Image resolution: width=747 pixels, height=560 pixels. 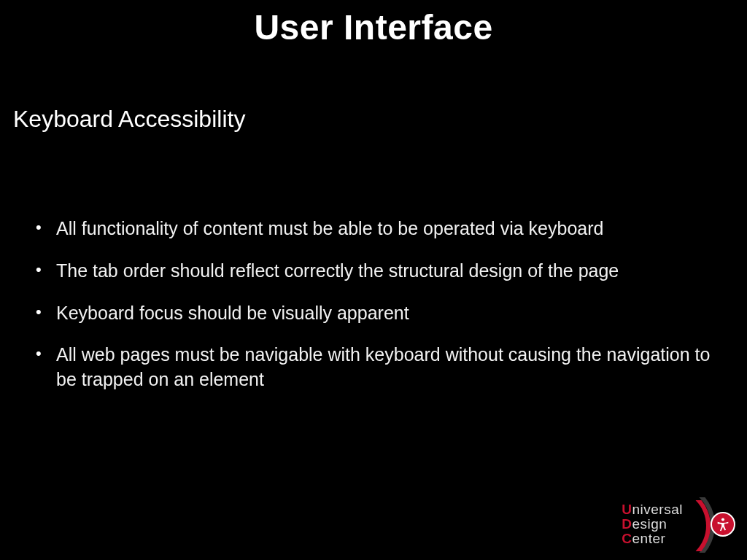 What do you see at coordinates (658, 509) in the screenshot?
I see `logo-rest-1: niversal` at bounding box center [658, 509].